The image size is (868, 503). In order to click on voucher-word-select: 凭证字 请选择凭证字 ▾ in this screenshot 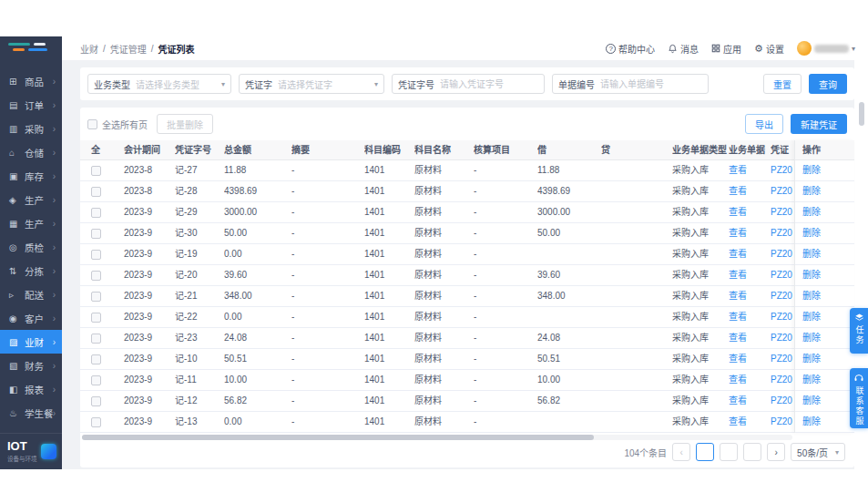, I will do `click(311, 84)`.